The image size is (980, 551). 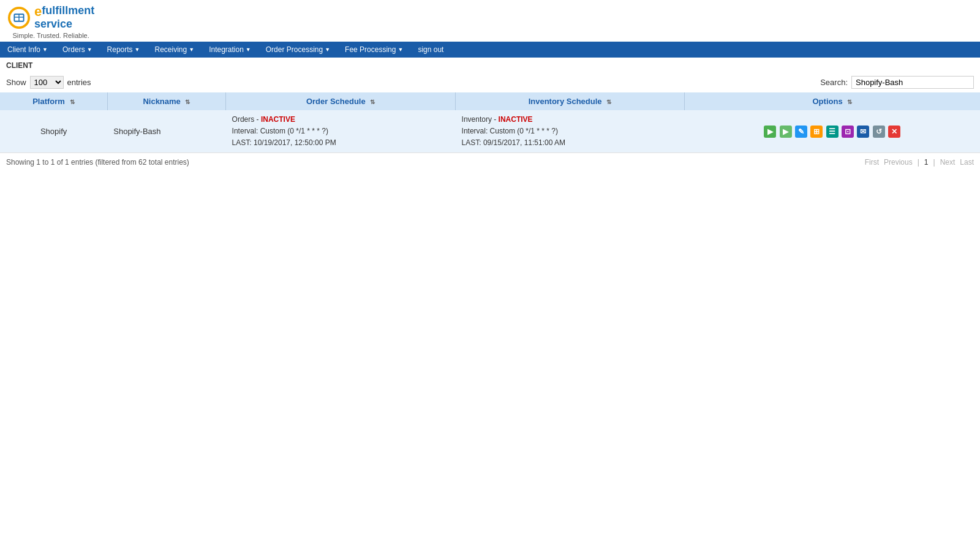 I want to click on cell-nickname: Shopify-Bash, so click(x=167, y=132).